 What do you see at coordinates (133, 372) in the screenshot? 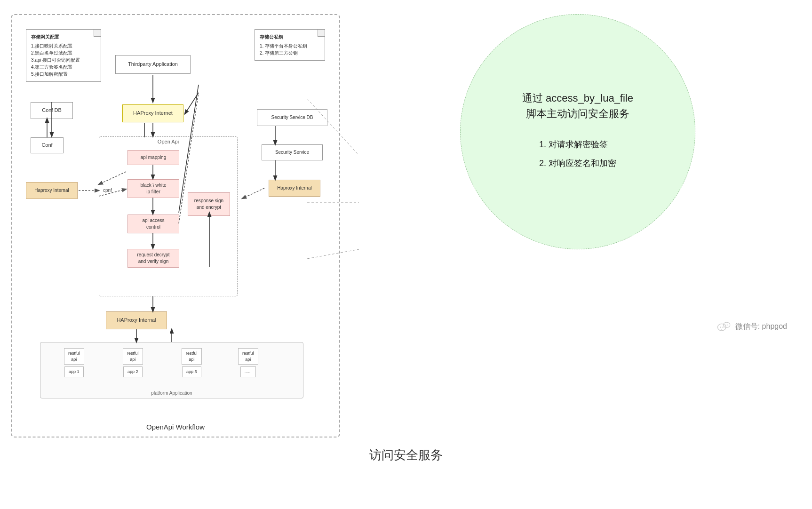
I see `app2-name: app 2` at bounding box center [133, 372].